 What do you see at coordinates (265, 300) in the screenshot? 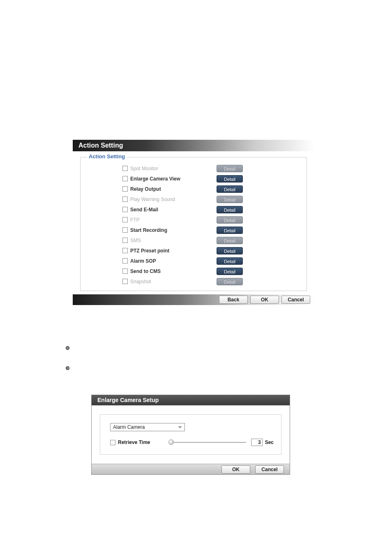
I see `ok-button: OK` at bounding box center [265, 300].